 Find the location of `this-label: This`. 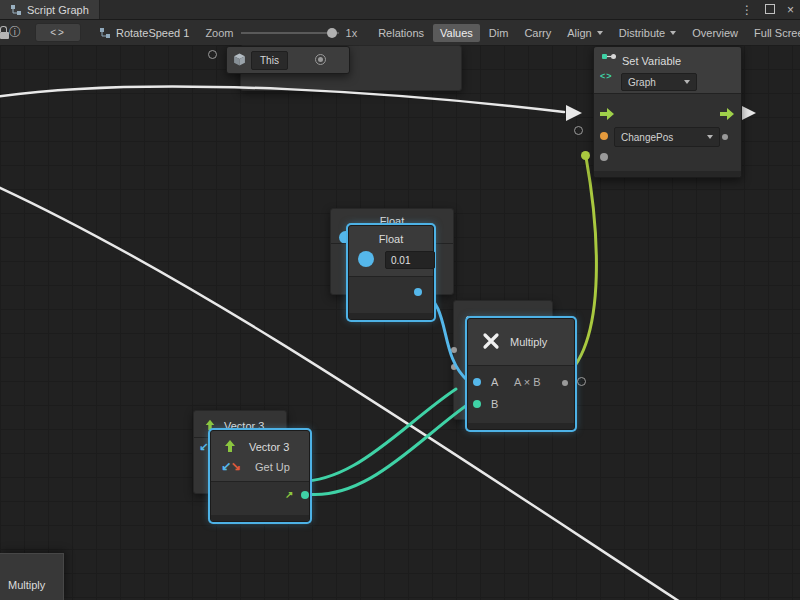

this-label: This is located at coordinates (270, 60).